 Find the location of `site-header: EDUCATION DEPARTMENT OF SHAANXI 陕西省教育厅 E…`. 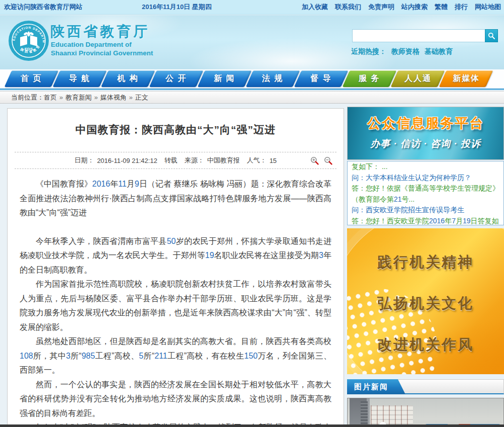

site-header: EDUCATION DEPARTMENT OF SHAANXI 陕西省教育厅 E… is located at coordinates (252, 42).